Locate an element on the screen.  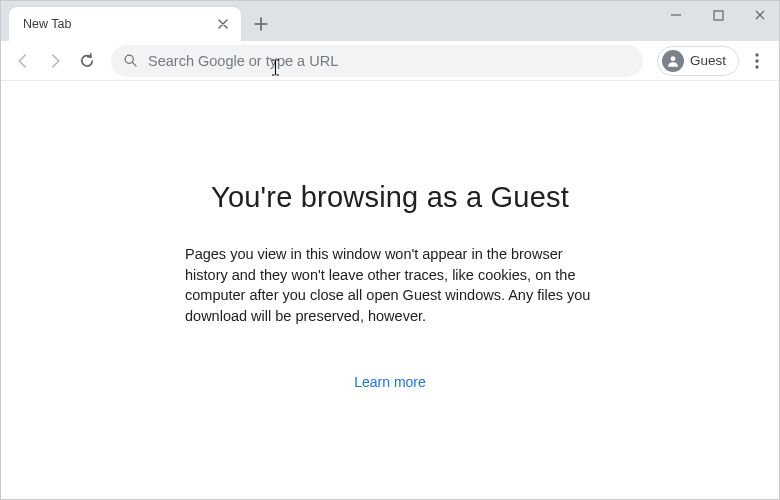
back-button is located at coordinates (23, 61).